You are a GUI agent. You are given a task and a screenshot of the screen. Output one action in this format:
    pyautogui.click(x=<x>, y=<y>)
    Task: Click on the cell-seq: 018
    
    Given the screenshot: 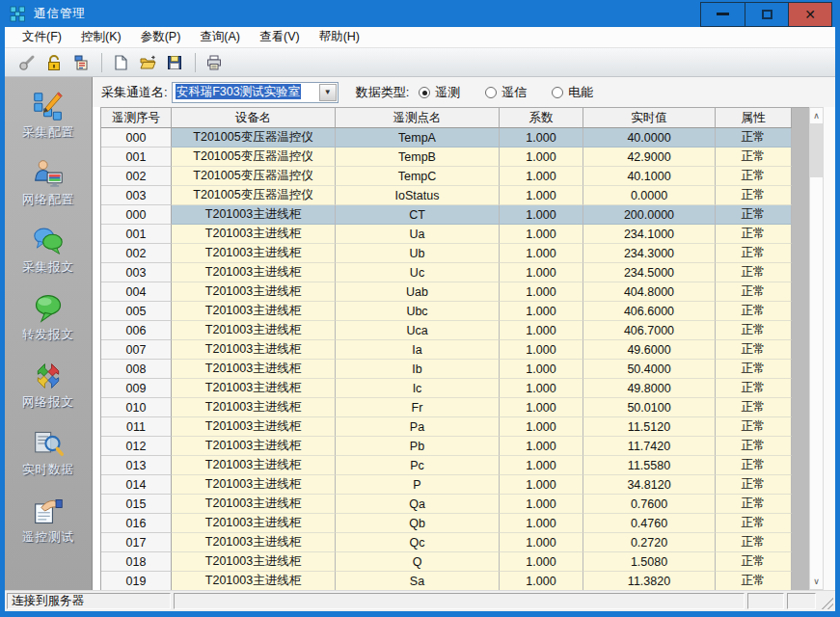 What is the action you would take?
    pyautogui.click(x=137, y=562)
    